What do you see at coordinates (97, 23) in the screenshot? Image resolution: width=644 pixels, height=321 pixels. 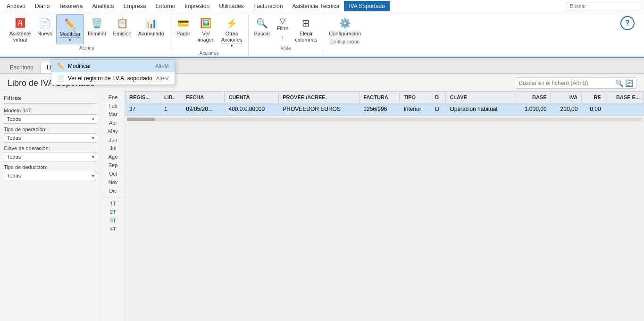 I see `eliminar-icon: 🗑️` at bounding box center [97, 23].